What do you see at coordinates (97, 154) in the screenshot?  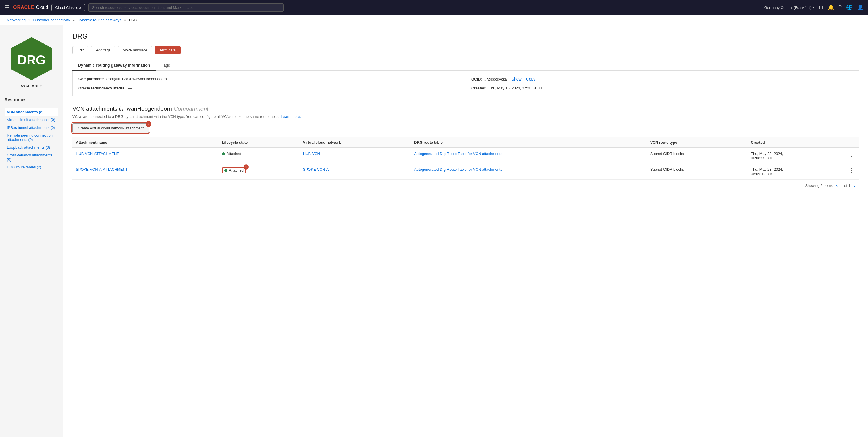 I see `attachment-name-link-1: HUB-VCN-ATTACHMENT` at bounding box center [97, 154].